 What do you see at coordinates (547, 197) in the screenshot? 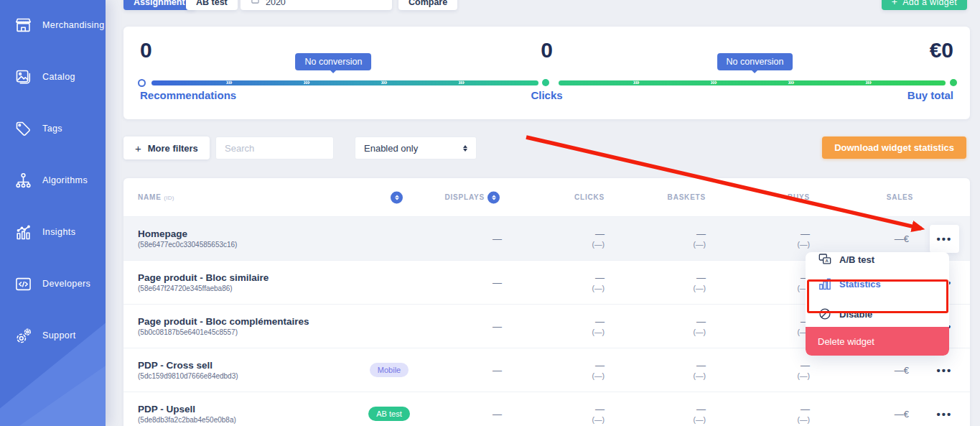
I see `table-header: NAME (ID) DISPLAYS CLICKS BASKETS BUYS S…` at bounding box center [547, 197].